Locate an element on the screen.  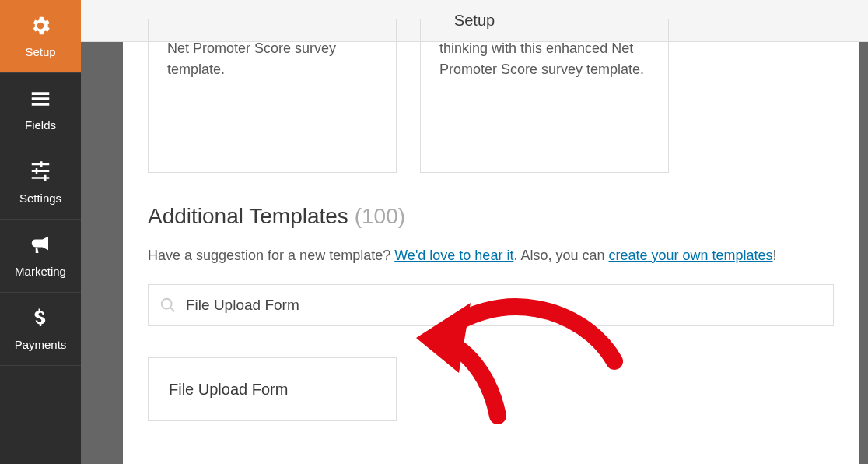
sidebar-item-settings: Settings is located at coordinates (40, 183).